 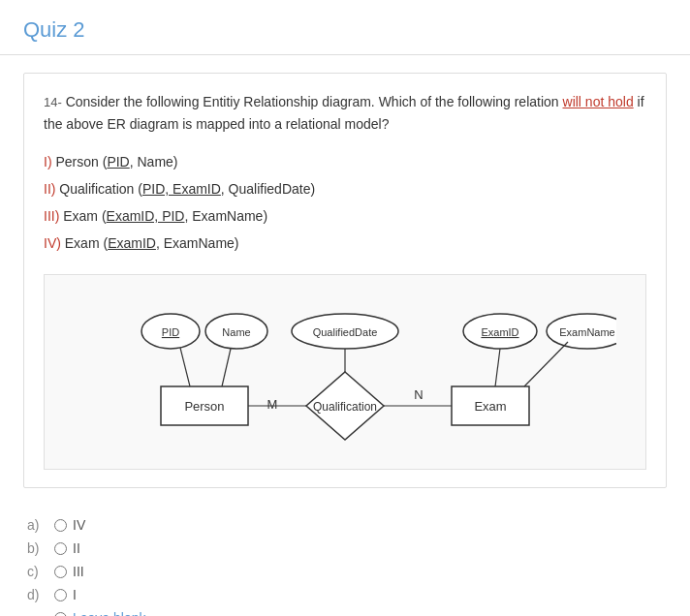 I want to click on answer-a-radio, so click(x=60, y=525).